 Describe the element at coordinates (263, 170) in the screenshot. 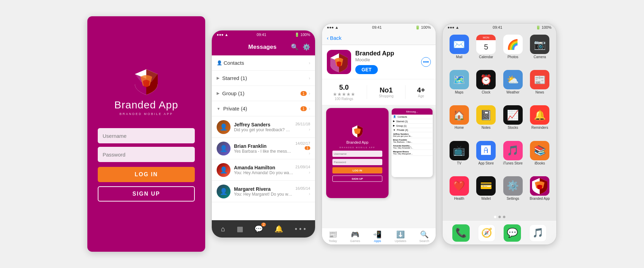

I see `conversation-amanda: 👤 Amanda Hamilton You: Hey Amanda! Do yo…` at that location.